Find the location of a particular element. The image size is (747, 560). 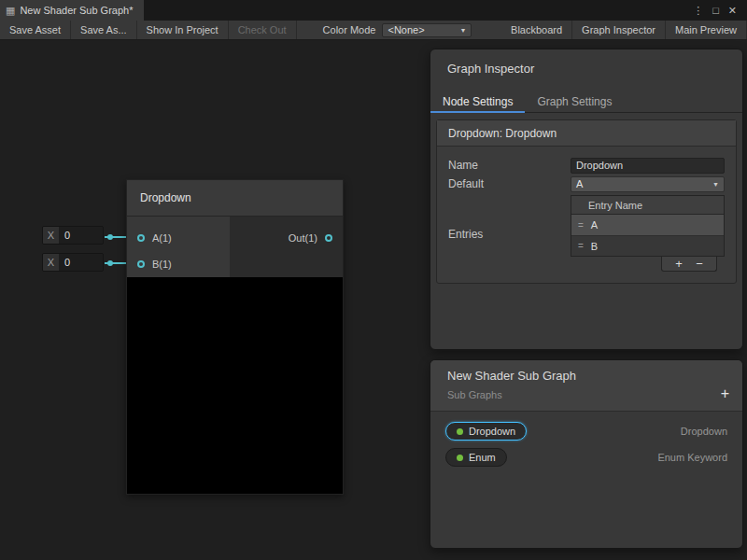

menu-icon: ⋮ is located at coordinates (698, 11).